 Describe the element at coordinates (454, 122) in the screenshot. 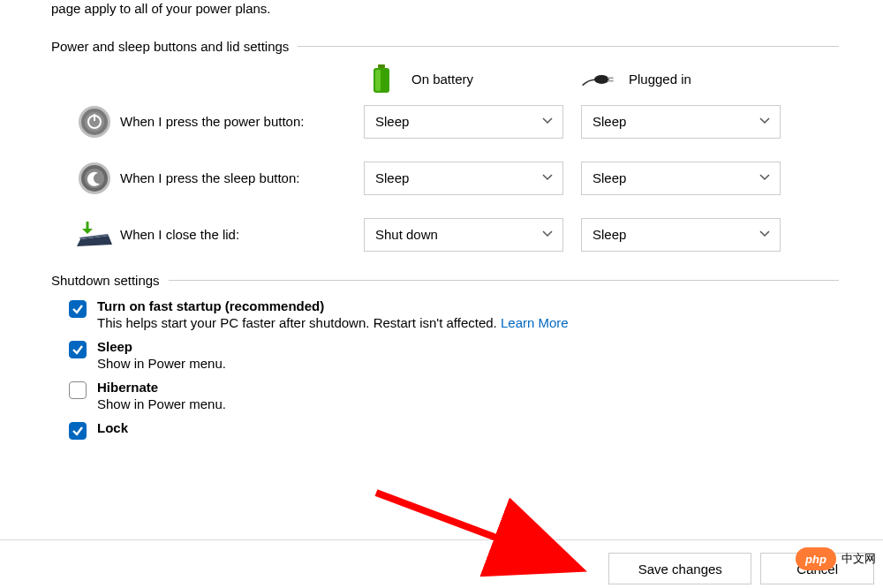

I see `row-power-button: When I press the power button: Sleep Sle…` at that location.